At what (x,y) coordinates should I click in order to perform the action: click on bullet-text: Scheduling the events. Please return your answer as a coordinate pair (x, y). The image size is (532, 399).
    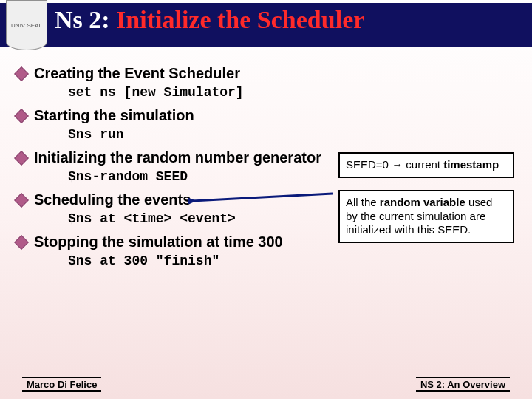
    Looking at the image, I should click on (112, 200).